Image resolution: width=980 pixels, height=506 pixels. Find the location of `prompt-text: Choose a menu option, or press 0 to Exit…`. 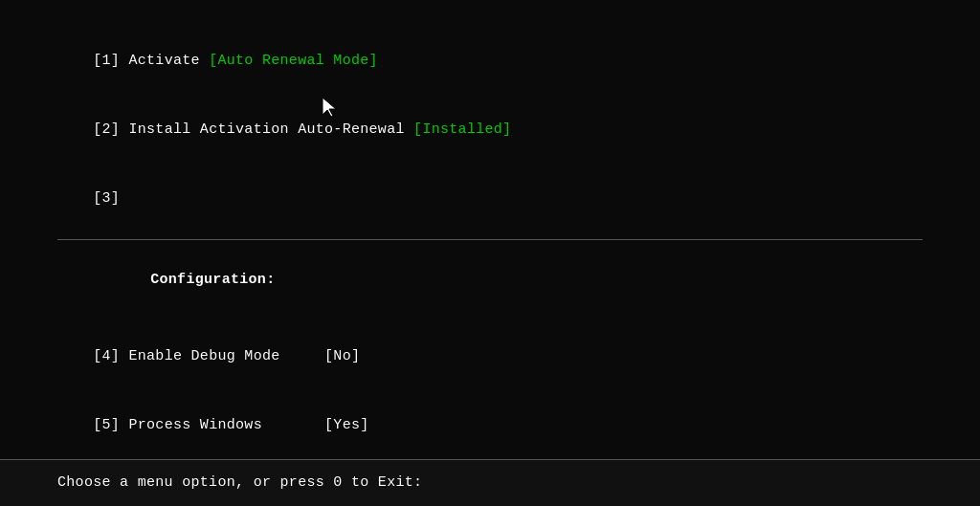

prompt-text: Choose a menu option, or press 0 to Exit… is located at coordinates (239, 482).